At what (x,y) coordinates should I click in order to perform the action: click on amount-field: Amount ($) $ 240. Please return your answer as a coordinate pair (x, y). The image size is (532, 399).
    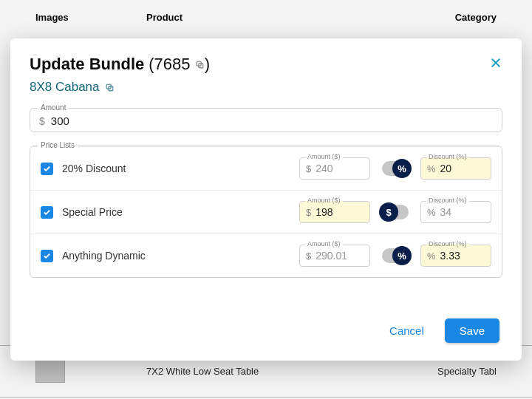
    Looking at the image, I should click on (335, 168).